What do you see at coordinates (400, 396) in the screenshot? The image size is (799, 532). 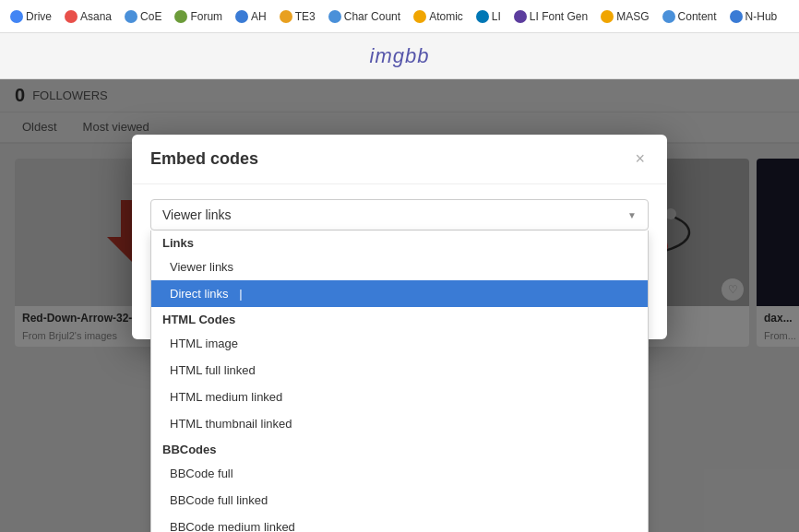 I see `dropdown-item-html-medium-linked: HTML medium linked` at bounding box center [400, 396].